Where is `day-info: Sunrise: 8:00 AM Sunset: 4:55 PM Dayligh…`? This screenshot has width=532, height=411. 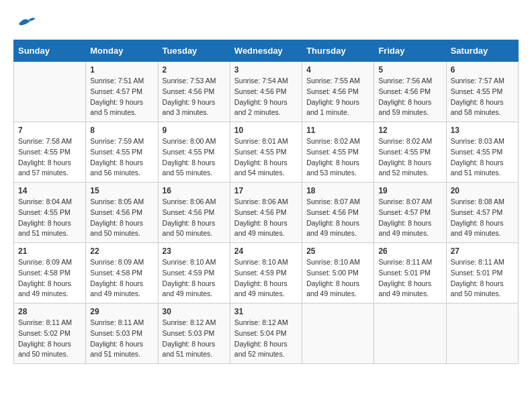
day-info: Sunrise: 8:00 AM Sunset: 4:55 PM Dayligh… is located at coordinates (194, 157).